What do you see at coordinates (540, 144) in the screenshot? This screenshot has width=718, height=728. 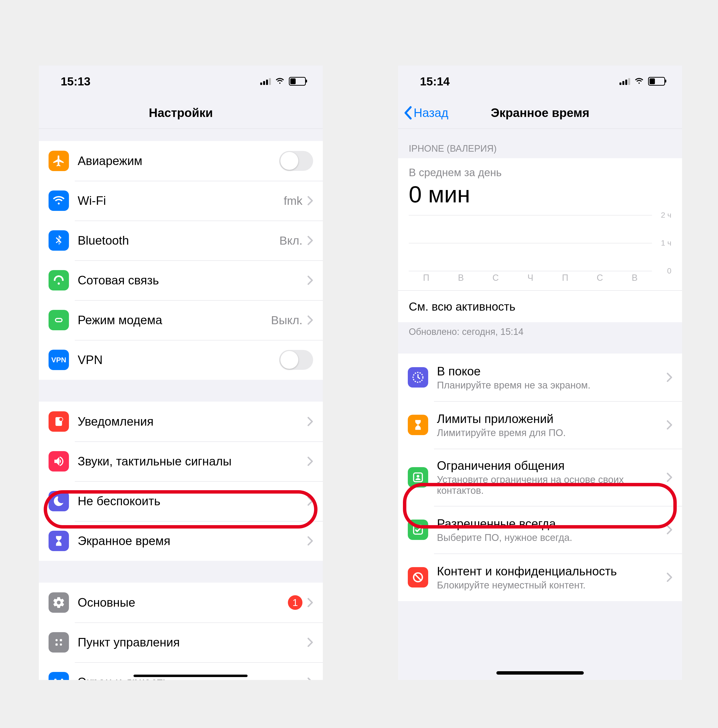 I see `section-header-device: IPHONE (ВАЛЕРИЯ)` at bounding box center [540, 144].